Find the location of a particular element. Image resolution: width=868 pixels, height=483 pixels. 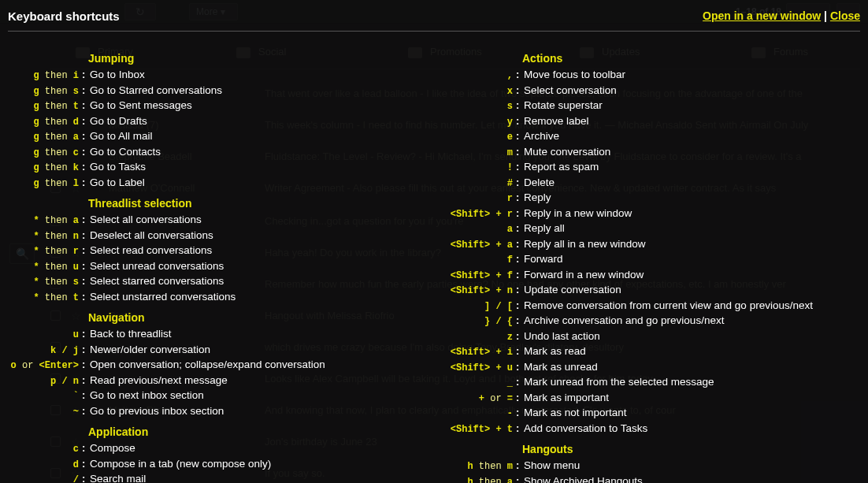

section-title: Hangouts is located at coordinates (692, 449).